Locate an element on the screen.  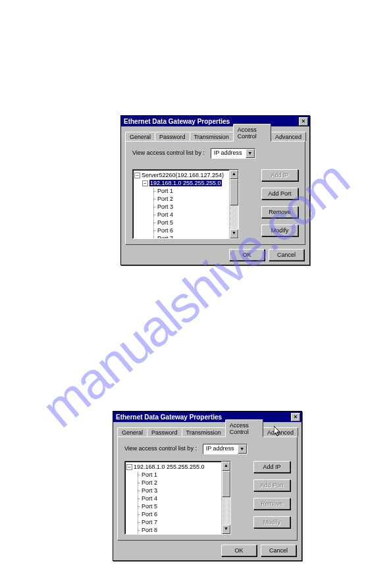
tree-root: Server52260(192.168.127.254) is located at coordinates (183, 175).